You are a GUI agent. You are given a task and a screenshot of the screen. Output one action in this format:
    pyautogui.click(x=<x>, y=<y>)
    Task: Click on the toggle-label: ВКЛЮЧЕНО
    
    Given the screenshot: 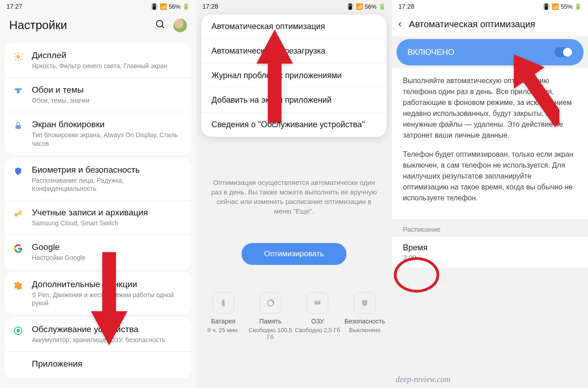 What is the action you would take?
    pyautogui.click(x=431, y=53)
    